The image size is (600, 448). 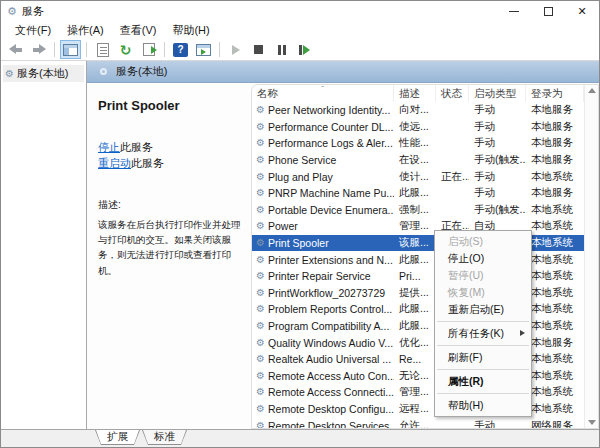 What do you see at coordinates (149, 50) in the screenshot?
I see `export-list-icon` at bounding box center [149, 50].